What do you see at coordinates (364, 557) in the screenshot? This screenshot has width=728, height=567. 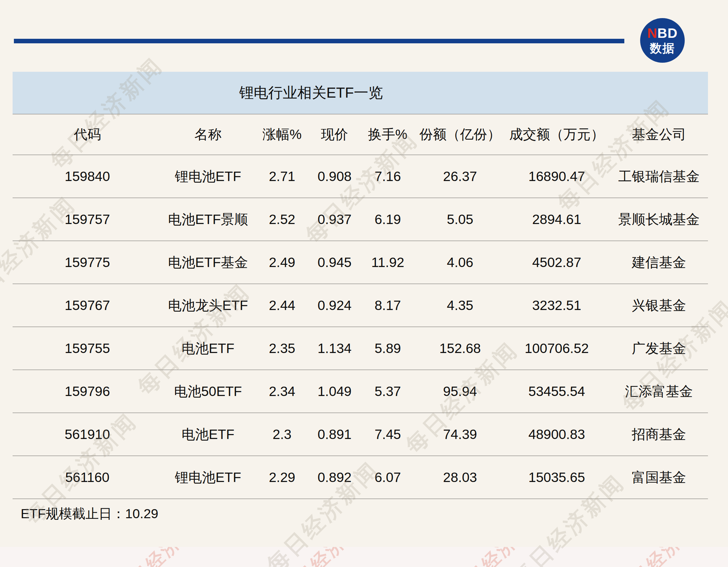 I see `bottom-strip: 每日经济新闻每日经济新闻每日经济新闻每日经济新闻` at bounding box center [364, 557].